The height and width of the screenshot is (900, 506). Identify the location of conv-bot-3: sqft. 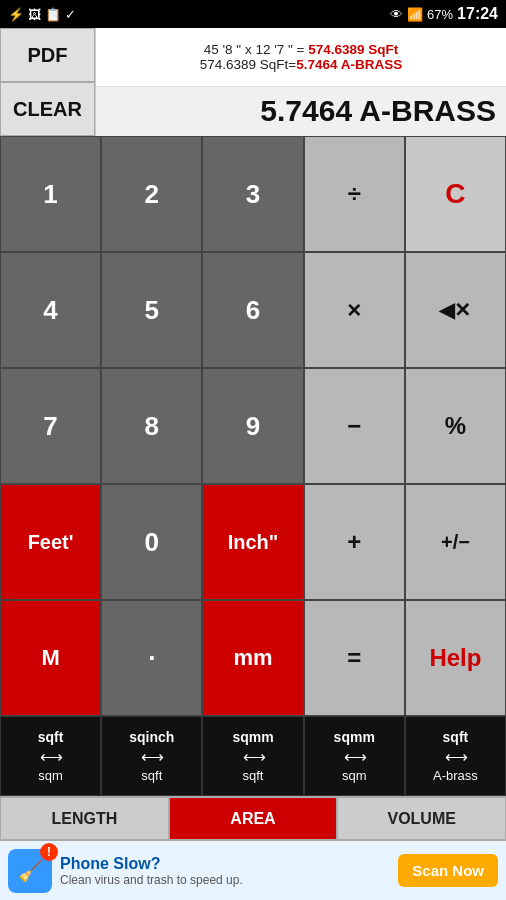
(254, 776).